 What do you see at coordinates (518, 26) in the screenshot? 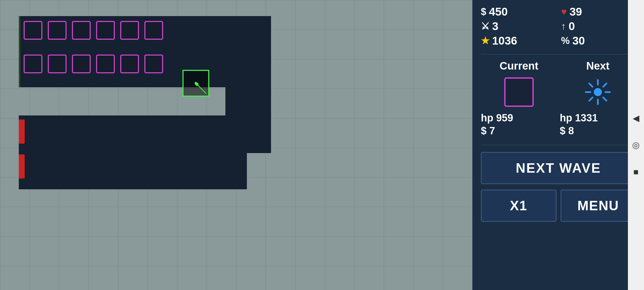
I see `sword-stat: ⚔ 3` at bounding box center [518, 26].